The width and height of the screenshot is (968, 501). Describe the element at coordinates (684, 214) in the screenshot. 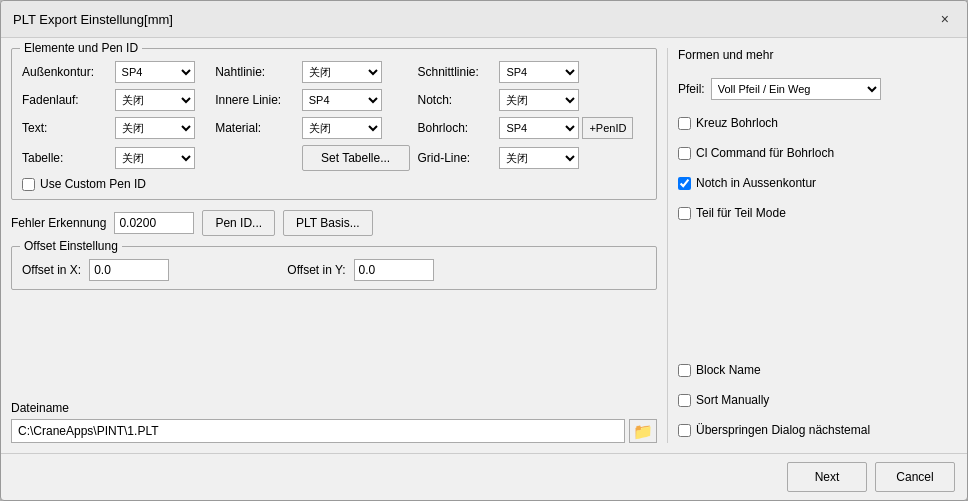

I see `teil-mode-checkbox` at that location.